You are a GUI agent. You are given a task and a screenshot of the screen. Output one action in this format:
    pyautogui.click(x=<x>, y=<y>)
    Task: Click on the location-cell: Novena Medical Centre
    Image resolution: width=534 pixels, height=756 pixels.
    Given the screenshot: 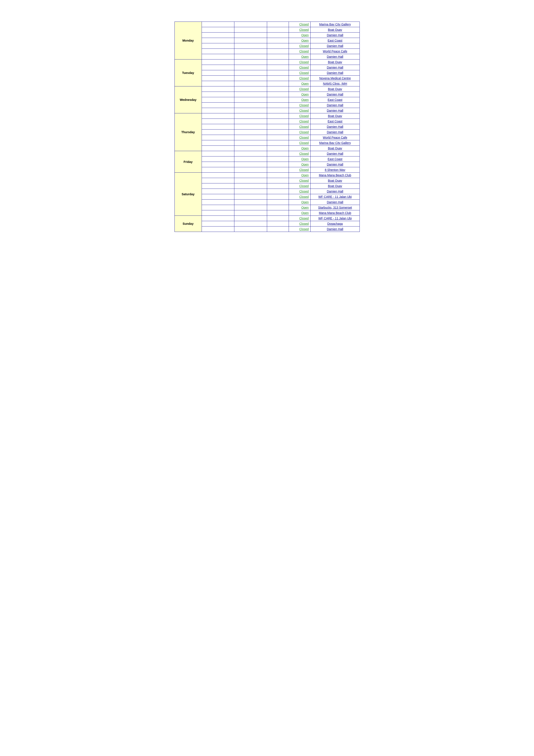 What is the action you would take?
    pyautogui.click(x=335, y=78)
    